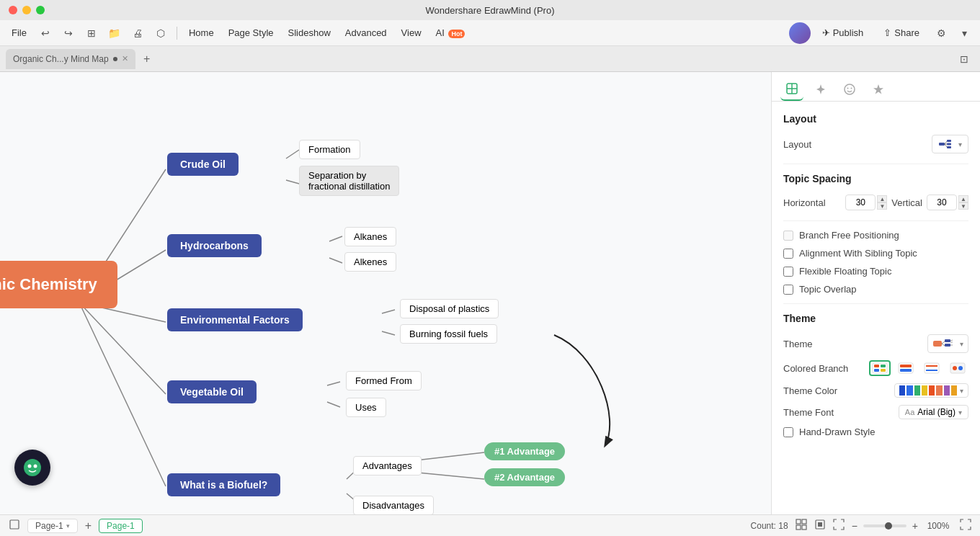  What do you see at coordinates (388, 465) in the screenshot?
I see `leaf-advantages-label: Advantages` at bounding box center [388, 465].